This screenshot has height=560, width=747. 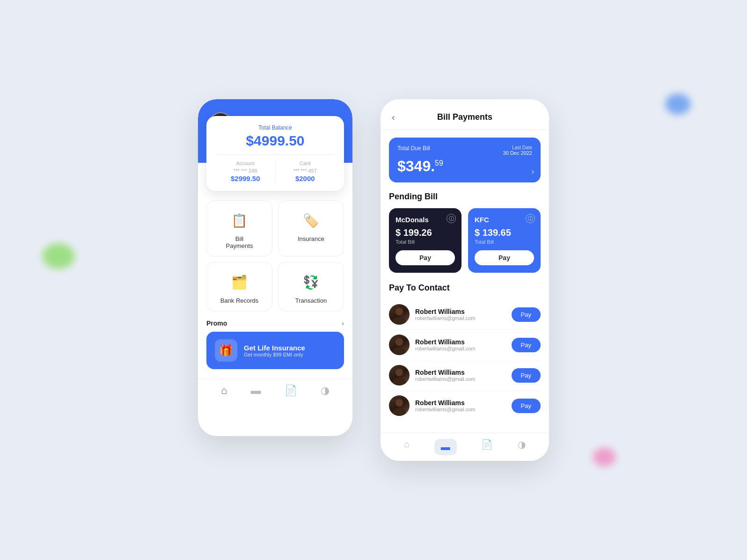 I want to click on phone1-header: Robert Williams robertwilliams@gmail.com…, so click(x=275, y=131).